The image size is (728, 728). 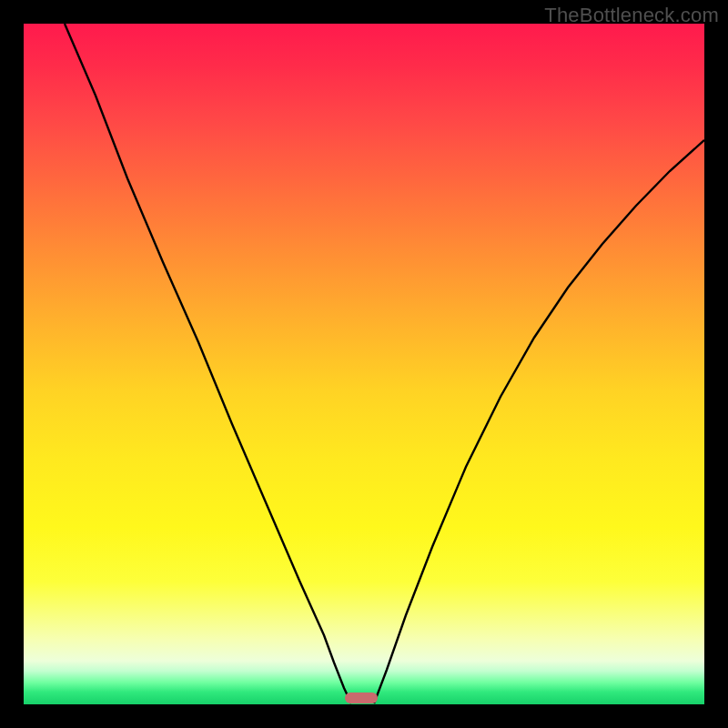 I want to click on optimum-marker, so click(x=361, y=698).